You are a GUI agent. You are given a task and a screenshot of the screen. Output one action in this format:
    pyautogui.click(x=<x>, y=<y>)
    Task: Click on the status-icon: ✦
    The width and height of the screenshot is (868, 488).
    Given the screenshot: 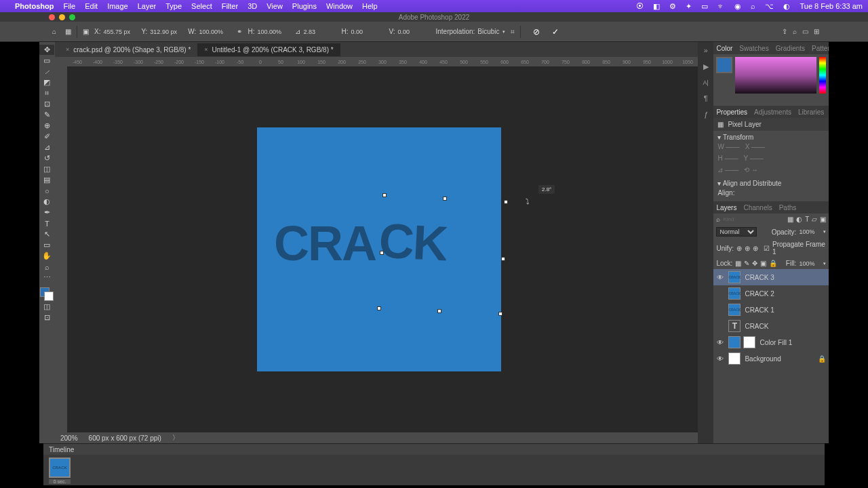 What is the action you would take?
    pyautogui.click(x=689, y=7)
    